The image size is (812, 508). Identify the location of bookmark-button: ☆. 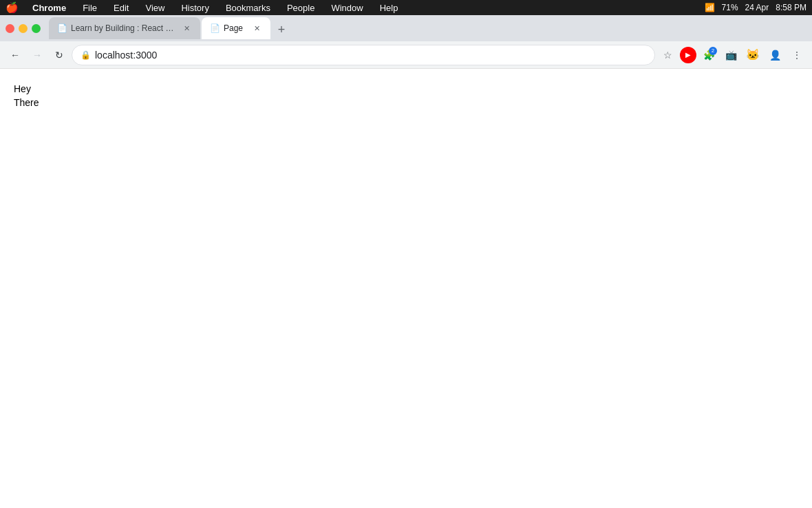
(667, 55).